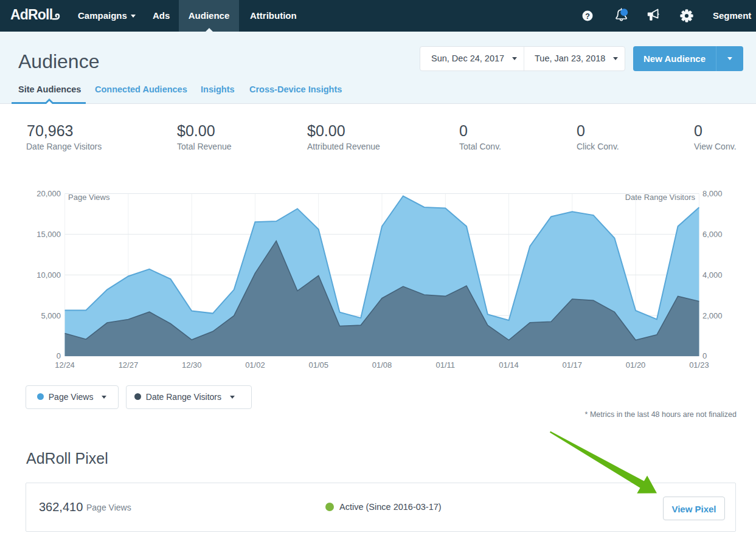 The width and height of the screenshot is (756, 547). I want to click on svg-text: 01/08, so click(382, 365).